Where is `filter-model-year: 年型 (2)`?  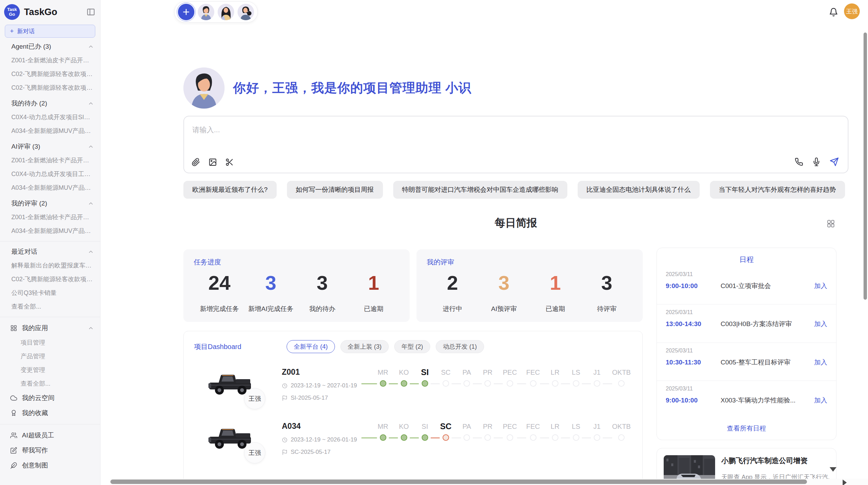 filter-model-year: 年型 (2) is located at coordinates (412, 347).